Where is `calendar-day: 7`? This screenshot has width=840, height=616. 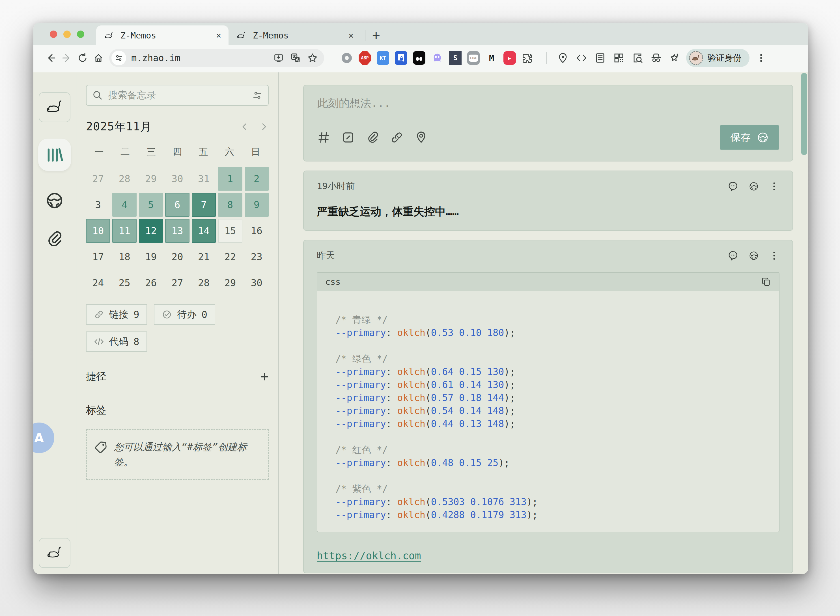 calendar-day: 7 is located at coordinates (204, 205).